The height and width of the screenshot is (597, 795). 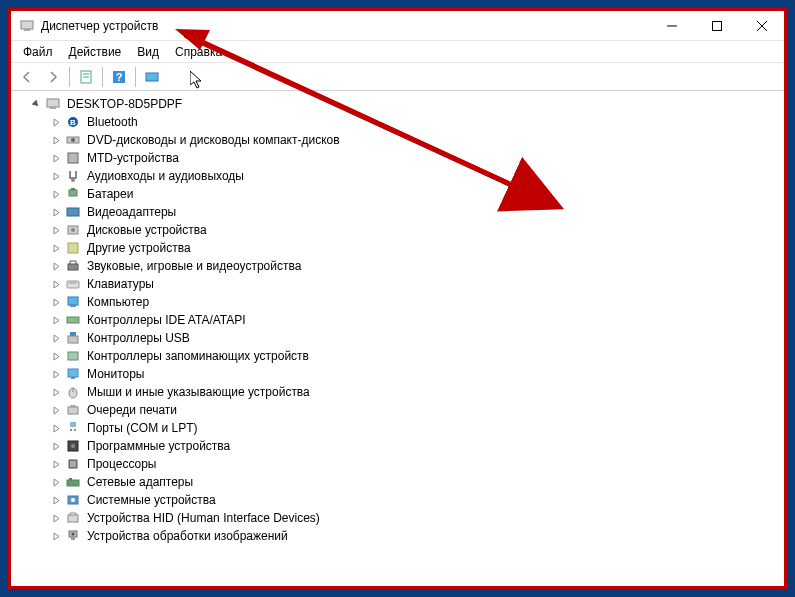 I want to click on menu-file: Файл, so click(x=38, y=52).